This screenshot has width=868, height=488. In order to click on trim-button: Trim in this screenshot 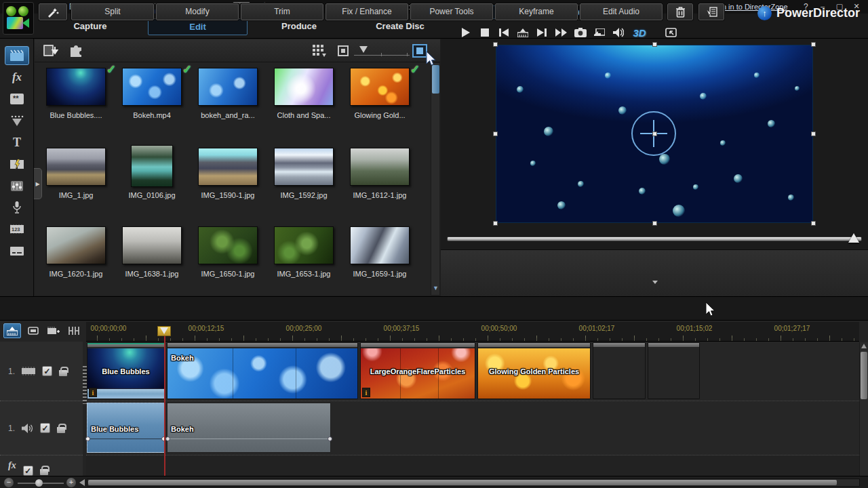, I will do `click(282, 12)`.